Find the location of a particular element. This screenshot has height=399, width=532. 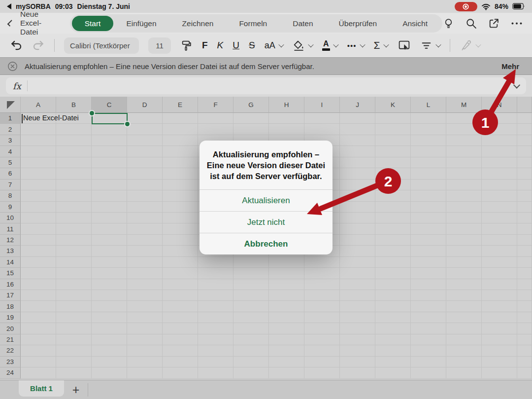

cell-D5 is located at coordinates (145, 163).